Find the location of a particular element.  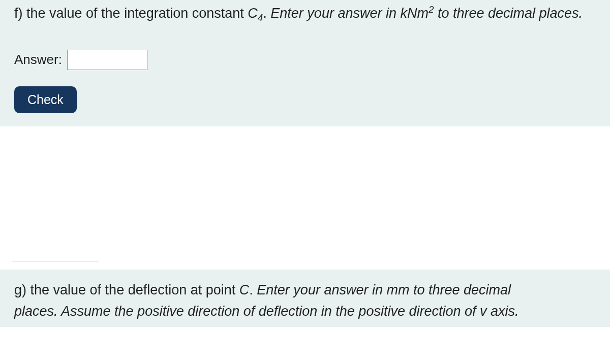

question-g-line1-tail: Enter your answer in mm to three decimal is located at coordinates (384, 290).